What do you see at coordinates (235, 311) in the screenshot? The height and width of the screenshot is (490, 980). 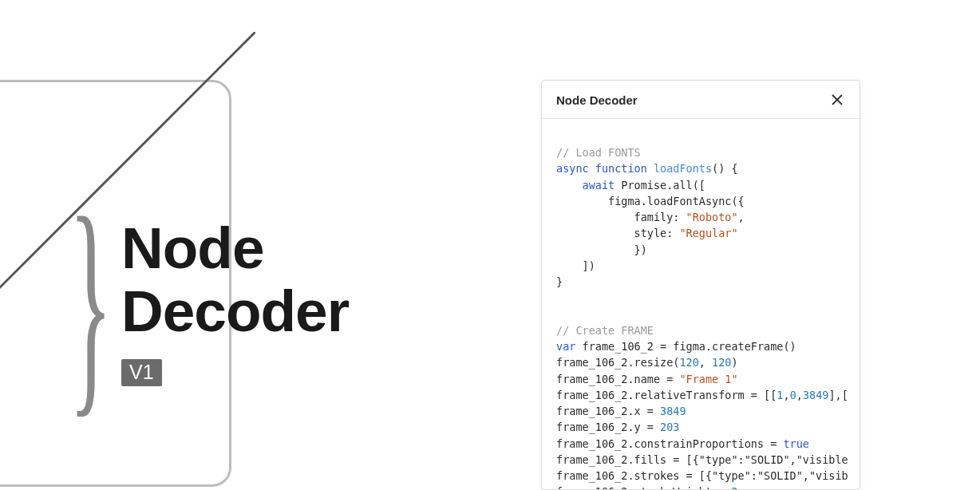 I see `title-line-2: Decoder` at bounding box center [235, 311].